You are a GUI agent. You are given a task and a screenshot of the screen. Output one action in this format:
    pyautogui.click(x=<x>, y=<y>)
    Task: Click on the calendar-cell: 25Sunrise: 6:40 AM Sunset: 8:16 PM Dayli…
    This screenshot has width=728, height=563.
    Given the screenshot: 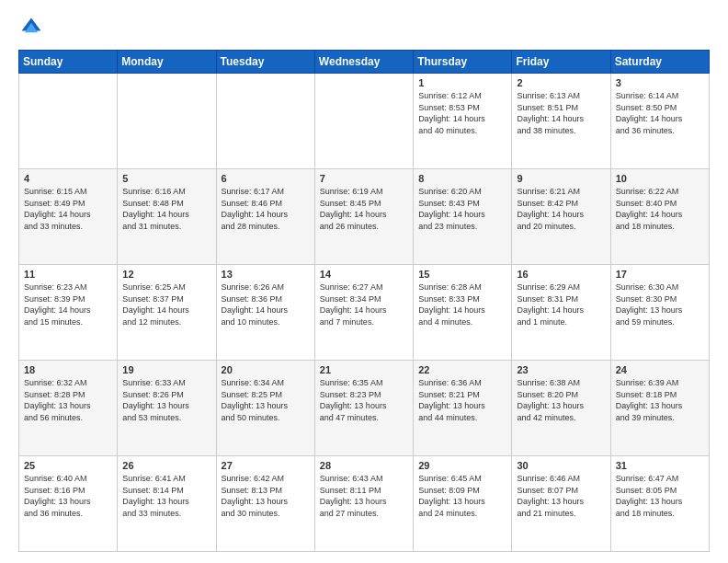 What is the action you would take?
    pyautogui.click(x=68, y=504)
    